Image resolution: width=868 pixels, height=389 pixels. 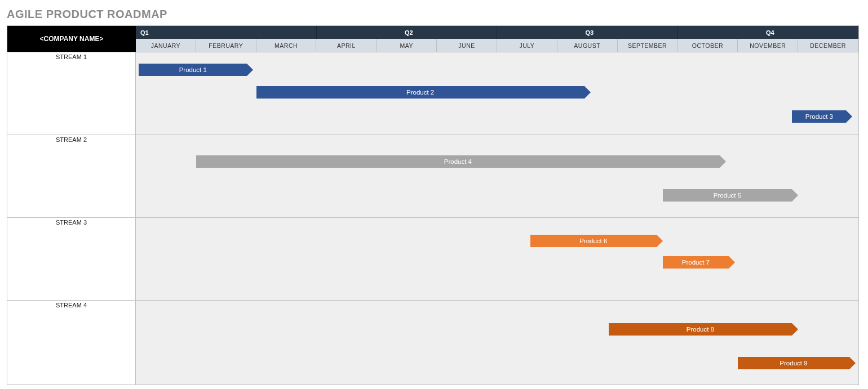 What do you see at coordinates (648, 45) in the screenshot?
I see `month-cell: SEPTEMBER` at bounding box center [648, 45].